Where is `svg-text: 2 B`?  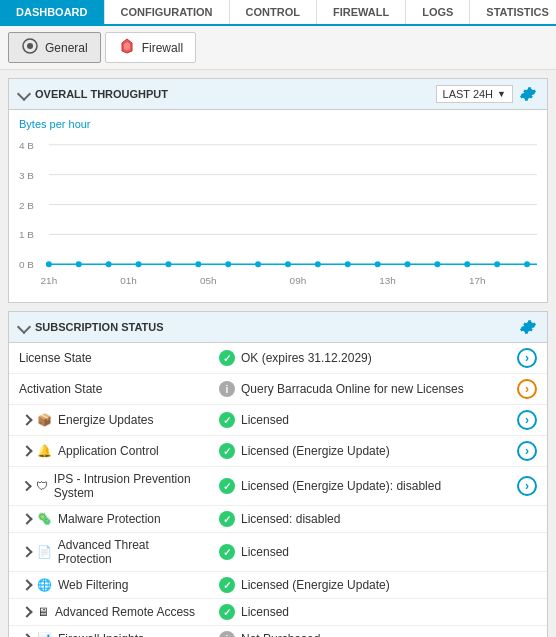 svg-text: 2 B is located at coordinates (26, 206).